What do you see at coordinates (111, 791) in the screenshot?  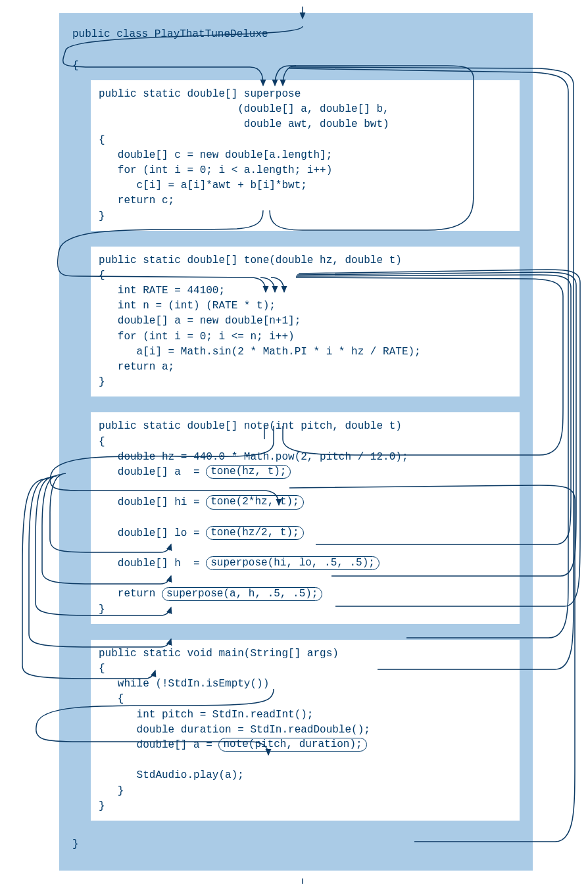 I see `main-l7: }` at bounding box center [111, 791].